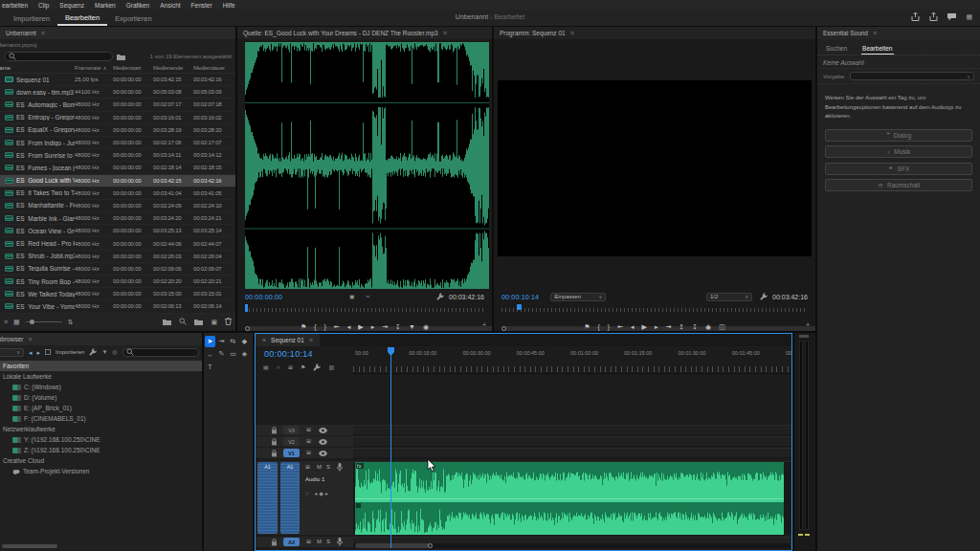 Image resolution: width=980 pixels, height=551 pixels. I want to click on essential-sound-title: Essential Sound, so click(846, 33).